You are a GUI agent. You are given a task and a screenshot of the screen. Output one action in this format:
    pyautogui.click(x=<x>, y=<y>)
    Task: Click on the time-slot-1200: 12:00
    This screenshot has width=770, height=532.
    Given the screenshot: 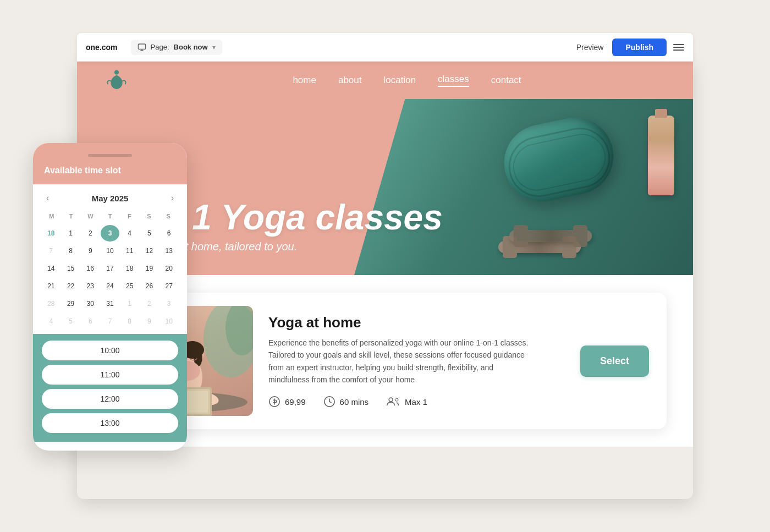 What is the action you would take?
    pyautogui.click(x=110, y=399)
    